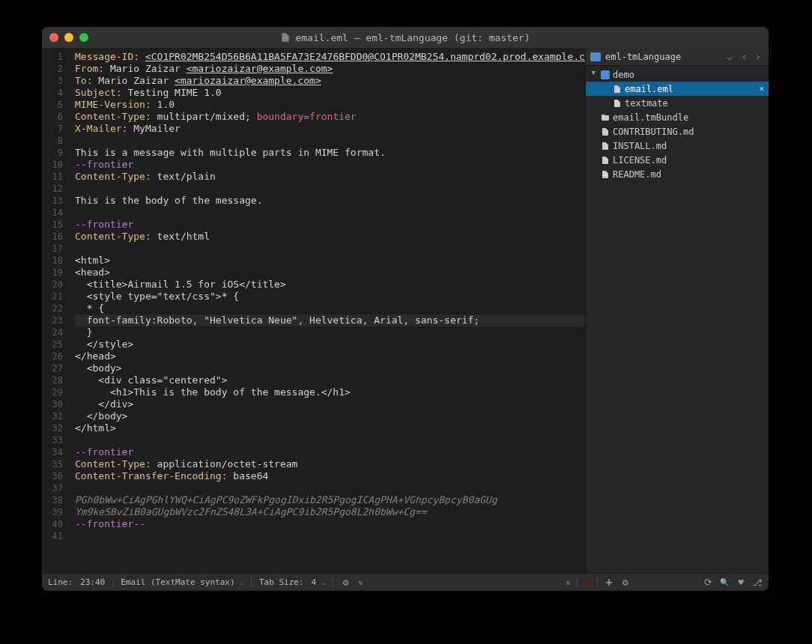 This screenshot has width=812, height=644. What do you see at coordinates (52, 380) in the screenshot?
I see `line-number: 28` at bounding box center [52, 380].